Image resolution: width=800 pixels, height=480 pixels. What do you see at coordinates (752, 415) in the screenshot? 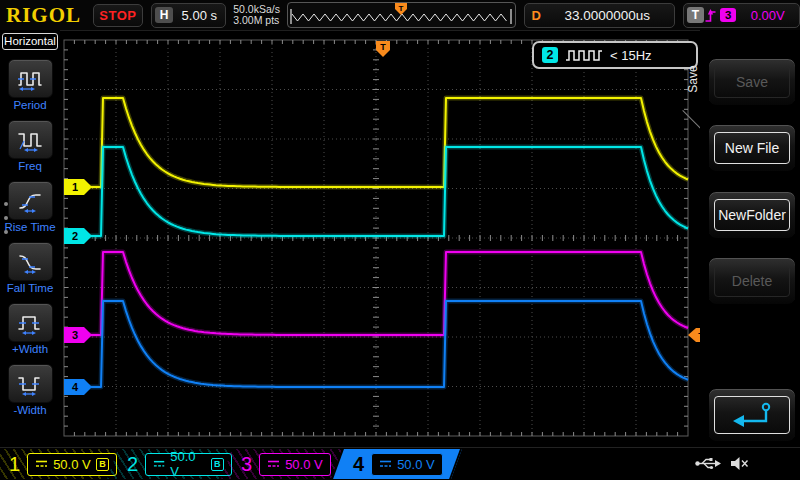
I see `return-arrow-icon` at bounding box center [752, 415].